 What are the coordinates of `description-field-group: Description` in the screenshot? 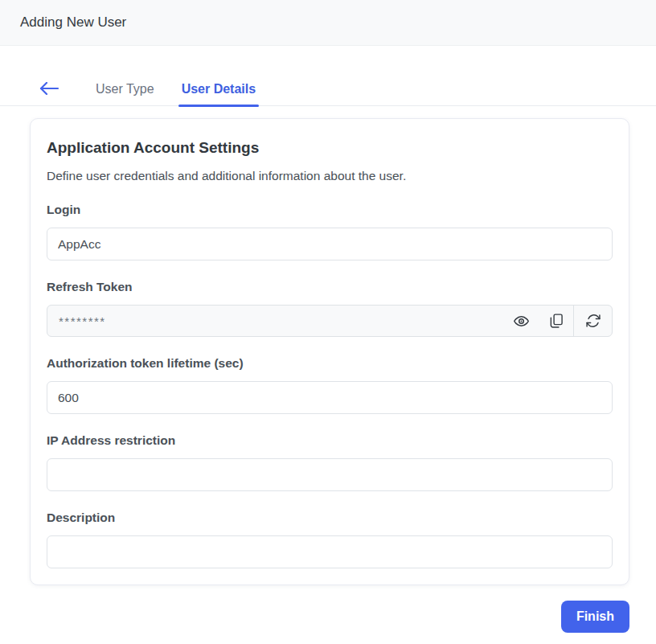 It's located at (330, 539).